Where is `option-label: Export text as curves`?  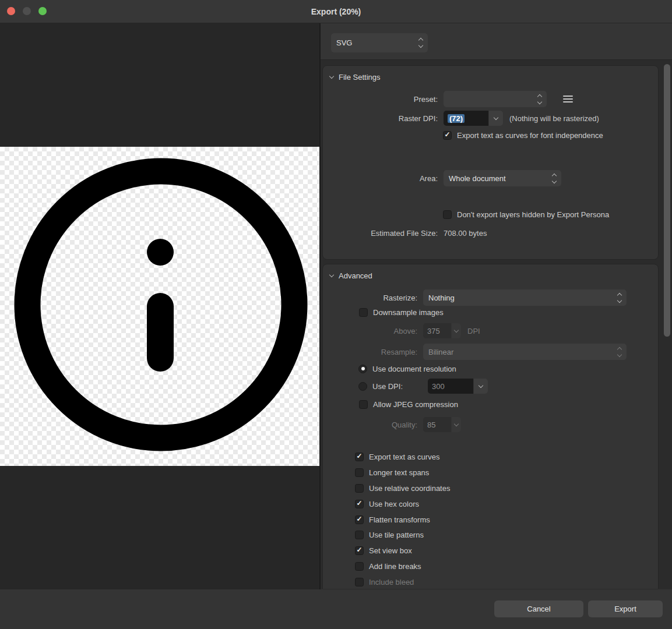 option-label: Export text as curves is located at coordinates (404, 457).